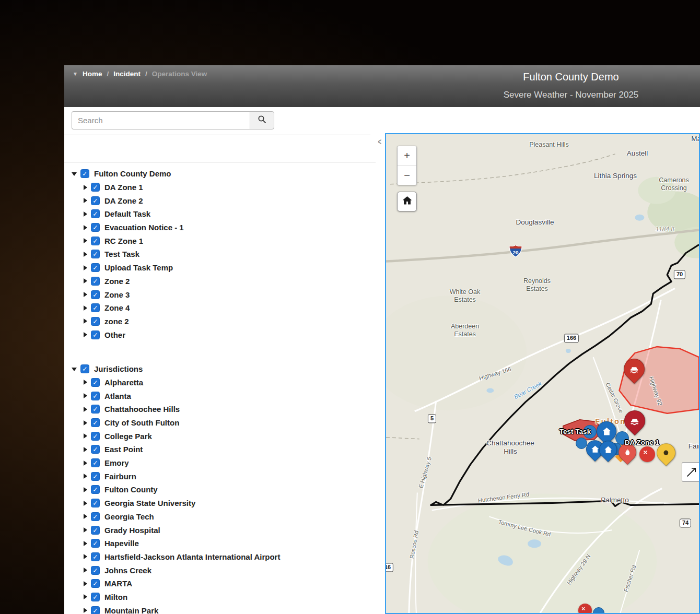 This screenshot has width=700, height=614. Describe the element at coordinates (379, 142) in the screenshot. I see `collapse-panel-chevron-icon: <` at that location.